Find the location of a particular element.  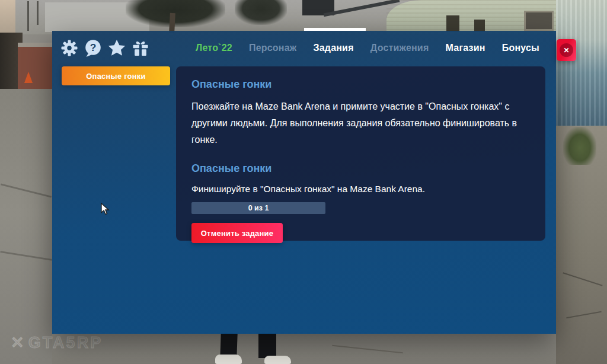

quest-description: Поезжайте на Maze Bank Arena и примите у… is located at coordinates (360, 123).